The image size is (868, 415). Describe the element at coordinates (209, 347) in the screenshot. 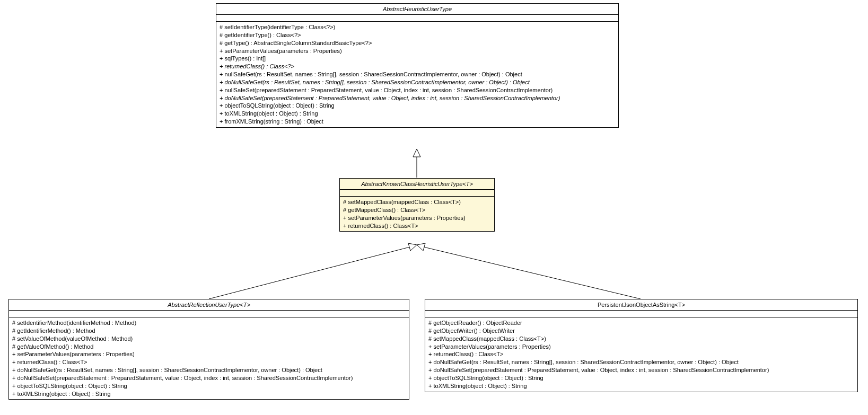

I see `method-row: # getValueOfMethod() : Method` at that location.